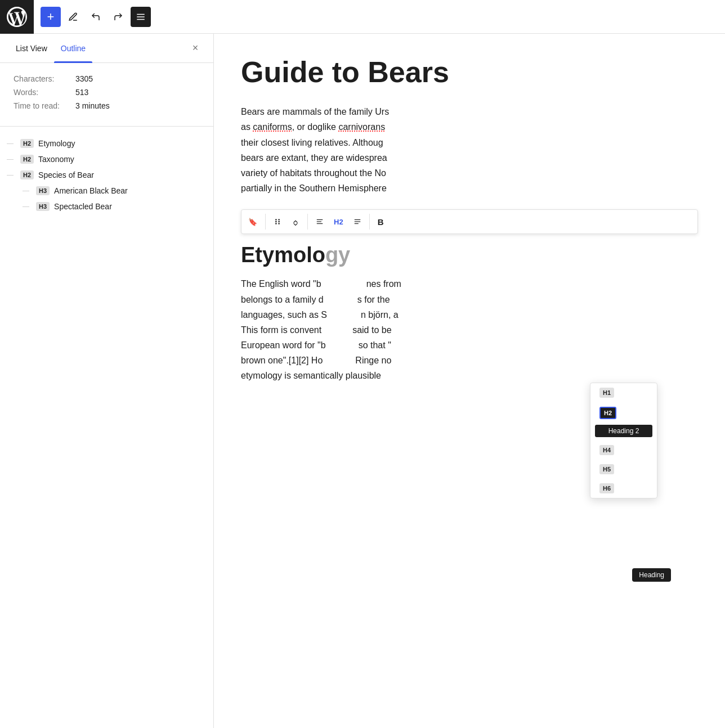 The image size is (725, 728). Describe the element at coordinates (44, 92) in the screenshot. I see `words-label: Words:` at that location.